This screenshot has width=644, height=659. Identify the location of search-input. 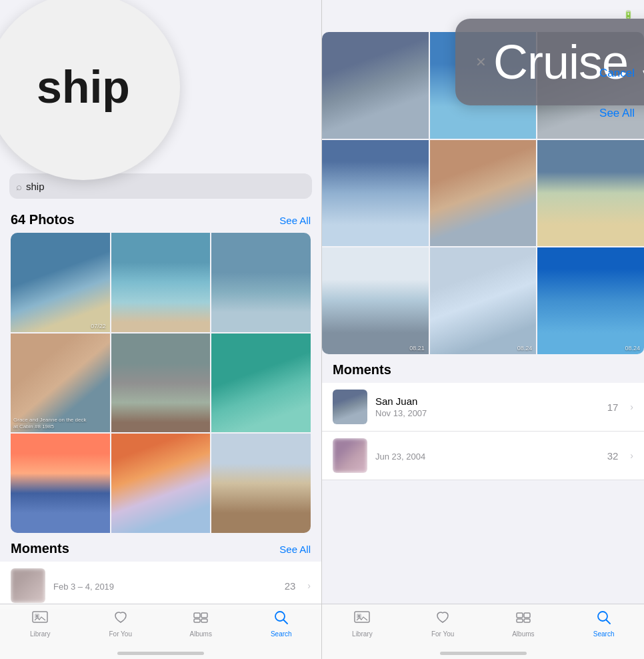
(165, 187).